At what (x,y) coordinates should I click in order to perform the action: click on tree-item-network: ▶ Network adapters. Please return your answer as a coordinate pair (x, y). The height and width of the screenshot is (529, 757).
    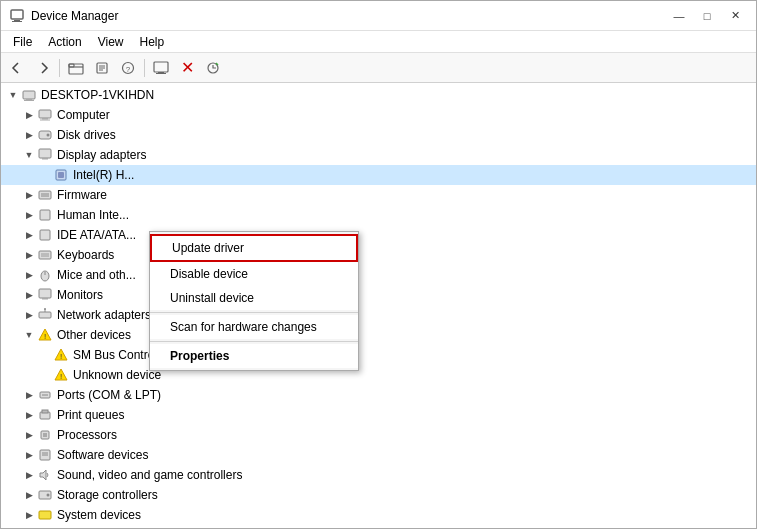
    Looking at the image, I should click on (378, 315).